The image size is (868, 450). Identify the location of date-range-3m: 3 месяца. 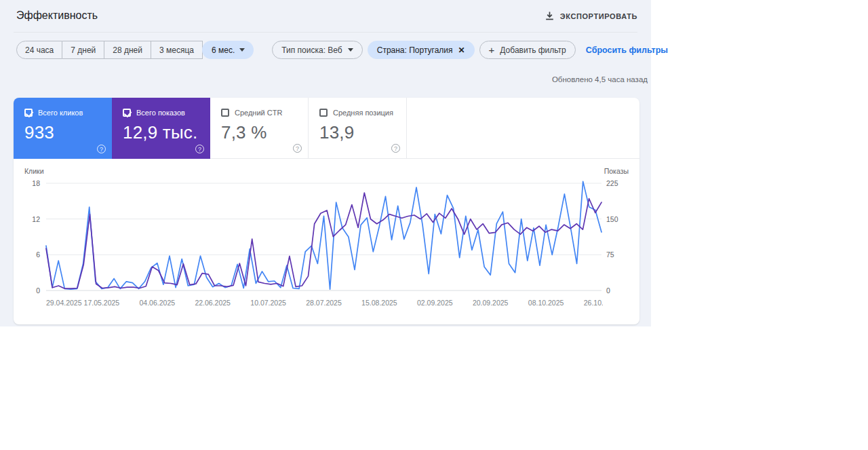
(177, 50).